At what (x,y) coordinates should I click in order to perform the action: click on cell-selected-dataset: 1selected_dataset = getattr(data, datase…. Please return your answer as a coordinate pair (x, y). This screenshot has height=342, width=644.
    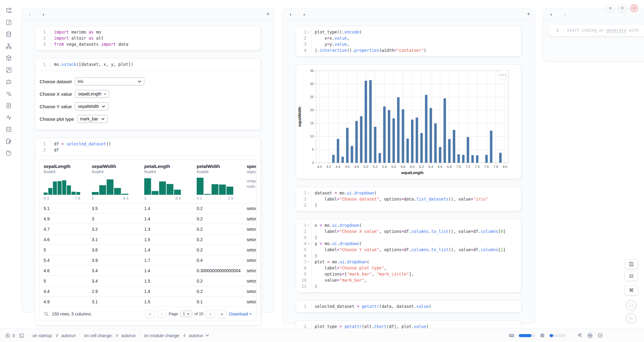
    Looking at the image, I should click on (409, 306).